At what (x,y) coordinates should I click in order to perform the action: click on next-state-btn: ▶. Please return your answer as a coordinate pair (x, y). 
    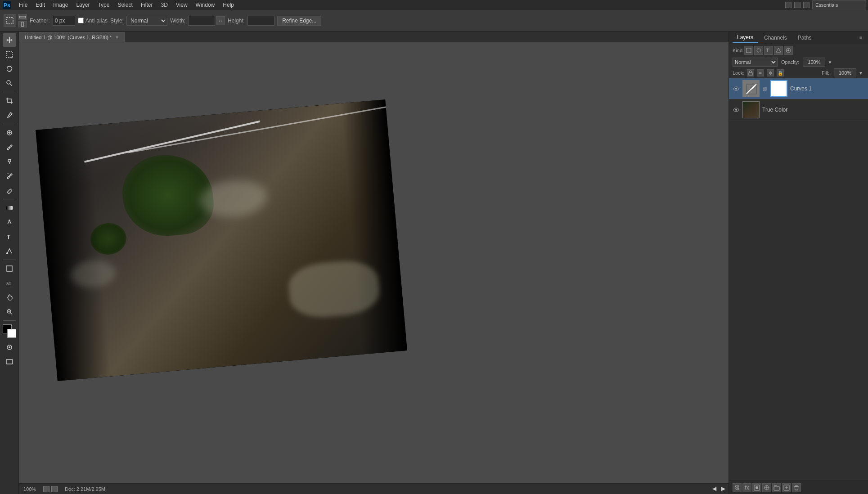
    Looking at the image, I should click on (725, 489).